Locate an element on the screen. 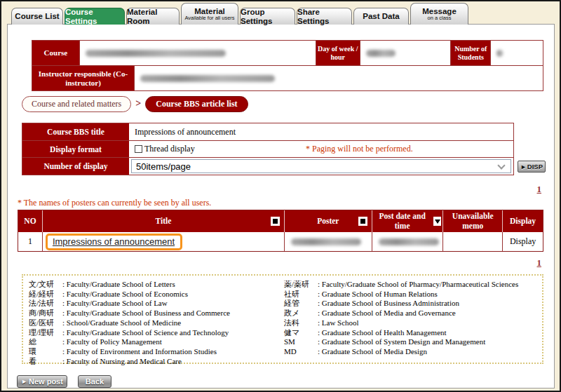 The height and width of the screenshot is (392, 561). number-of-display-label: Number of display is located at coordinates (76, 166).